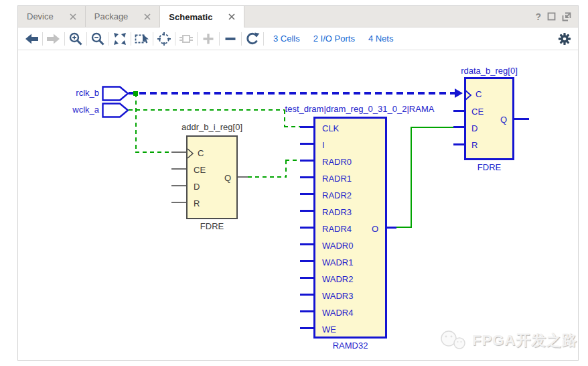 The width and height of the screenshot is (588, 366). What do you see at coordinates (350, 228) in the screenshot?
I see `cell-ramd32: CLK I RADR0 RADR1 RADR2 RADR3 RADR4 WADR…` at bounding box center [350, 228].